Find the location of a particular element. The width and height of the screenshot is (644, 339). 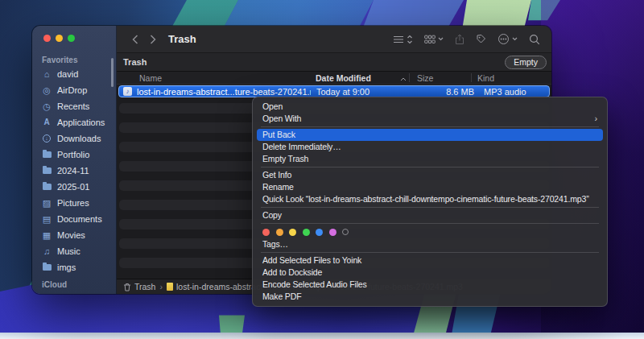

menu-item-put-back: Put Back is located at coordinates (430, 135).